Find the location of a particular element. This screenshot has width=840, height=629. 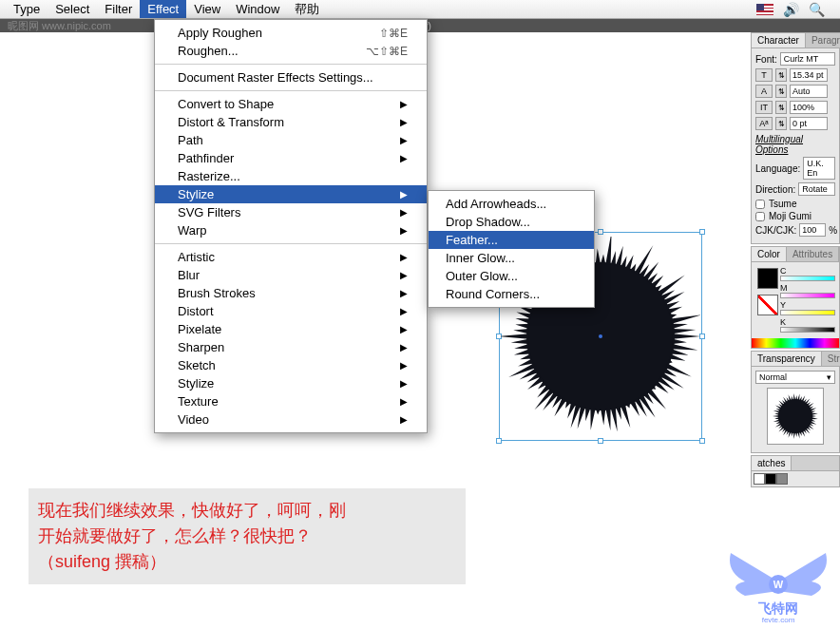

submenu-inner-glow: Inner Glow... is located at coordinates (511, 258).